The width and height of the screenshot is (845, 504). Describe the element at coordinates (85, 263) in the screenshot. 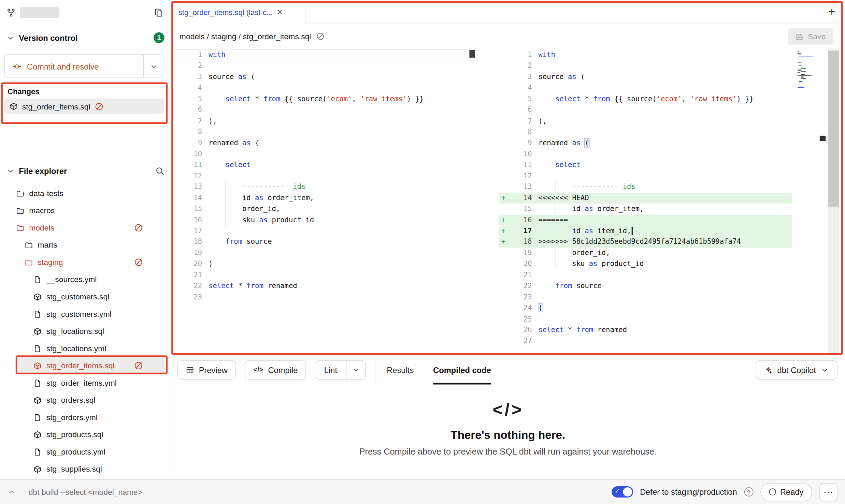

I see `file-item-staging: staging` at that location.